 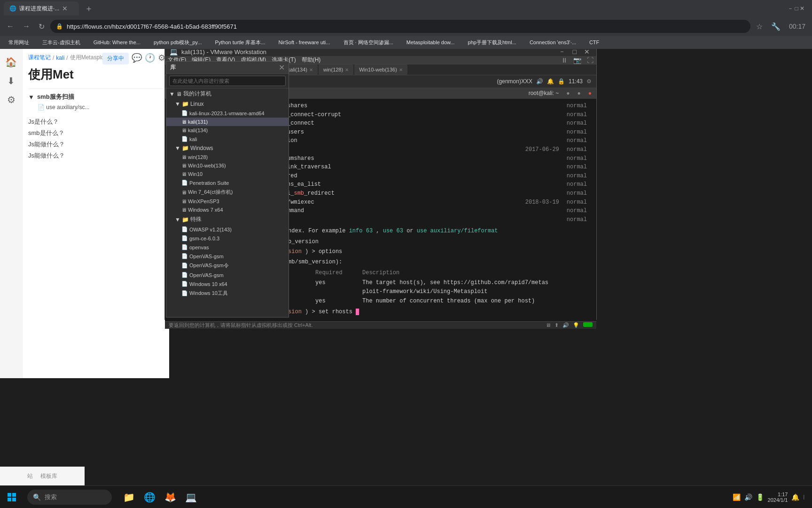 What do you see at coordinates (748, 497) in the screenshot?
I see `taskbar-volume-icon: 🔊` at bounding box center [748, 497].